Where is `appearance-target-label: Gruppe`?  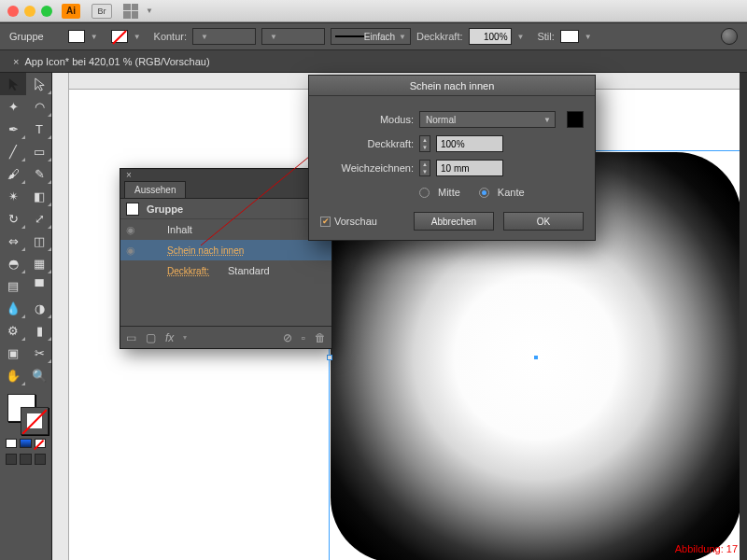
appearance-target-label: Gruppe is located at coordinates (164, 209).